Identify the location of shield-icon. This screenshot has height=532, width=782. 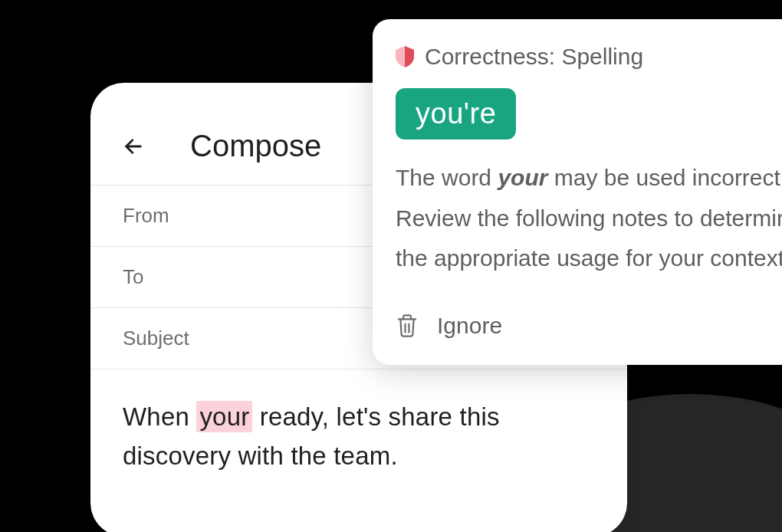
(405, 57).